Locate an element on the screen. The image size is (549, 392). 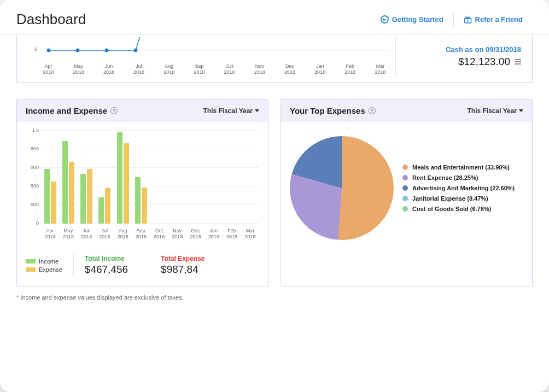
x-label: Jan2019 is located at coordinates (213, 234).